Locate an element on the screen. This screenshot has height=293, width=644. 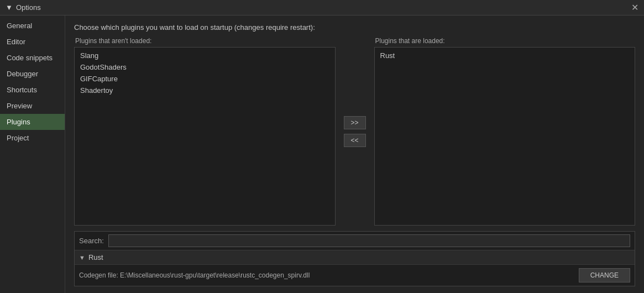
list-item: GodotShaders is located at coordinates (205, 67).